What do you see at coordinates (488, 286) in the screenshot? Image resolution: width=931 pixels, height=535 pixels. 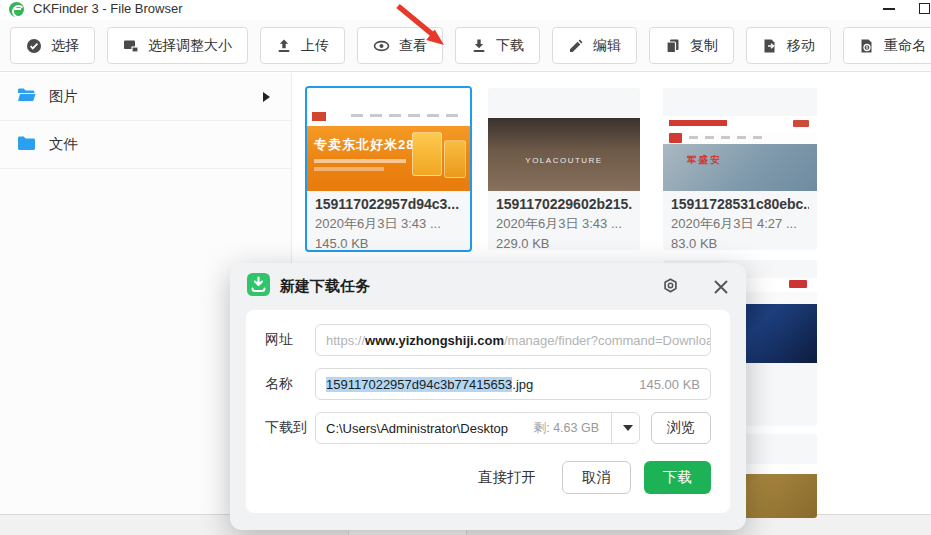 I see `dialog-header: 新建下载任务` at bounding box center [488, 286].